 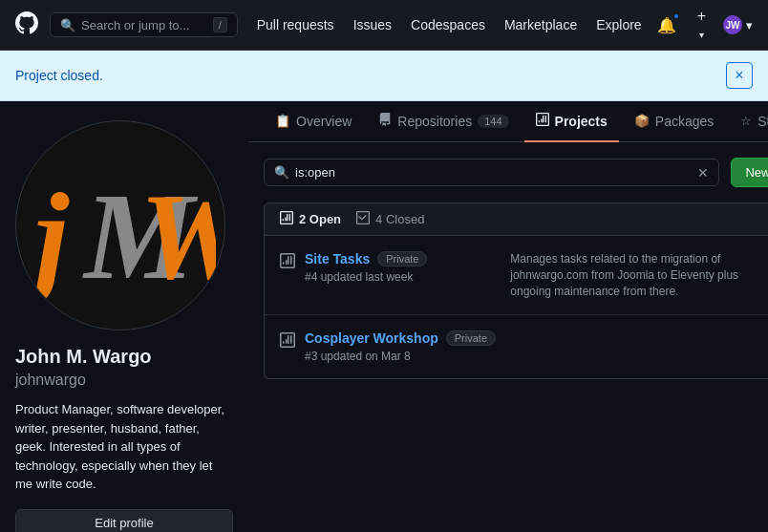 What do you see at coordinates (703, 173) in the screenshot?
I see `clear-search-button: ✕` at bounding box center [703, 173].